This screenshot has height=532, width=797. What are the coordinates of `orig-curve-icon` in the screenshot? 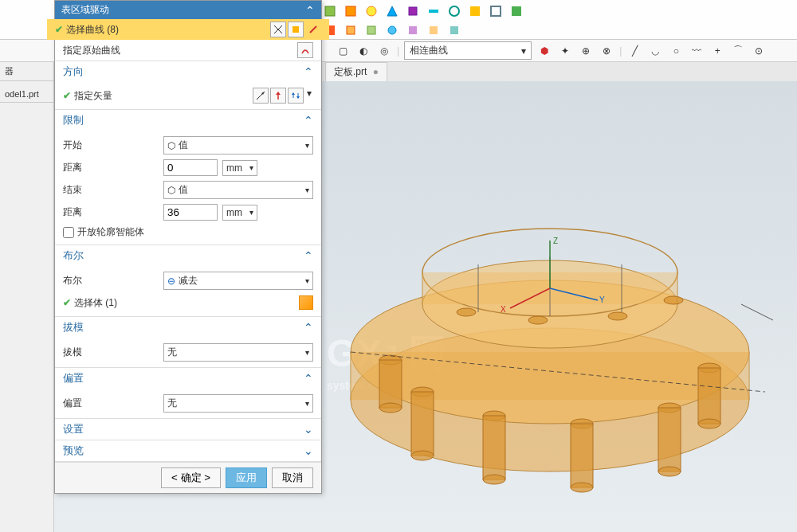 It's located at (305, 50).